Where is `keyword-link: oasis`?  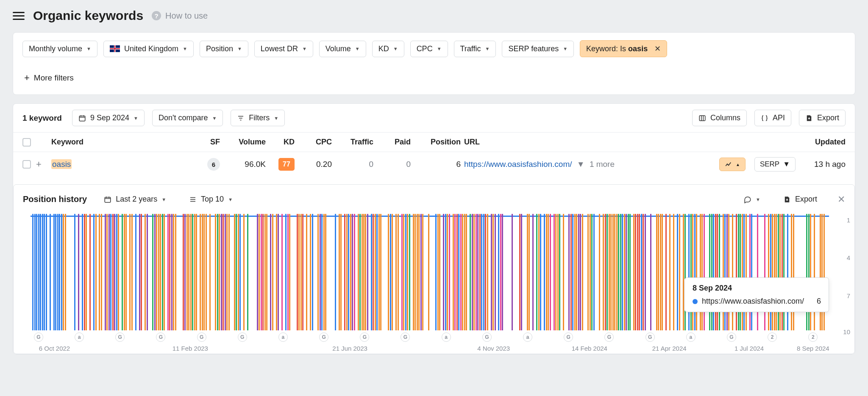 keyword-link: oasis is located at coordinates (61, 164).